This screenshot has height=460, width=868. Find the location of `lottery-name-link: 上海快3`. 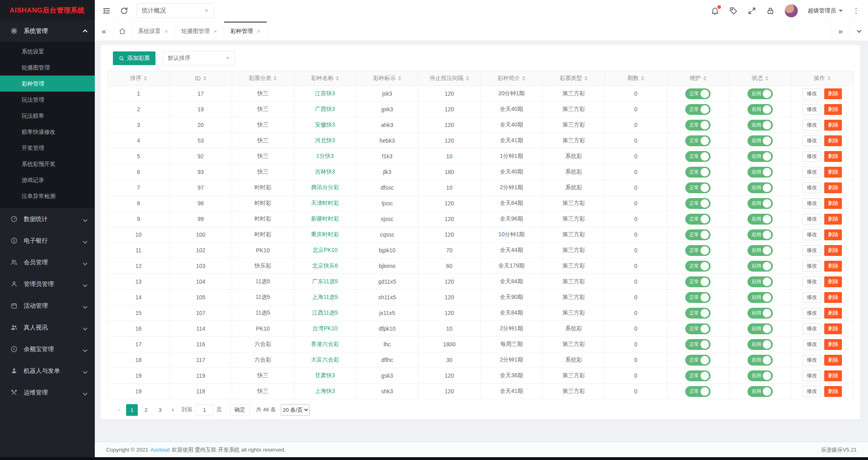

lottery-name-link: 上海快3 is located at coordinates (325, 391).